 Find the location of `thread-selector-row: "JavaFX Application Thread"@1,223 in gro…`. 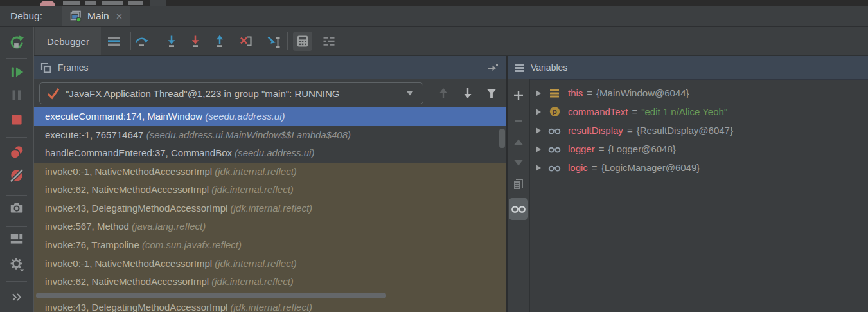

thread-selector-row: "JavaFX Application Thread"@1,223 in gro… is located at coordinates (270, 94).